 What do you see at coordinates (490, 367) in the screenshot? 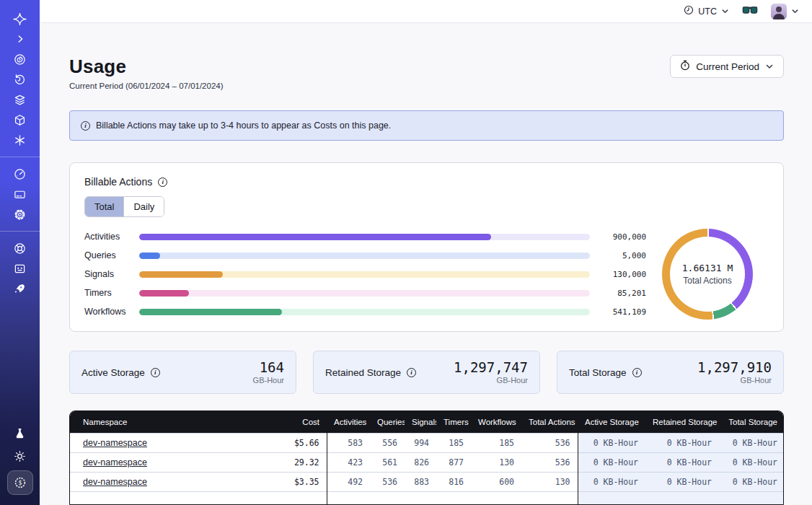
I see `retained-storage-value: 1,297,747` at bounding box center [490, 367].